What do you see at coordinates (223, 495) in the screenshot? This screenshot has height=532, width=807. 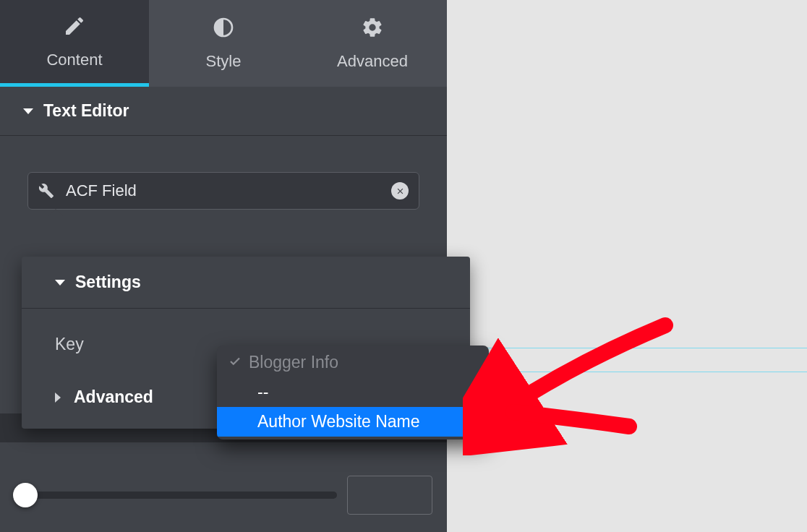 I see `slider-control` at bounding box center [223, 495].